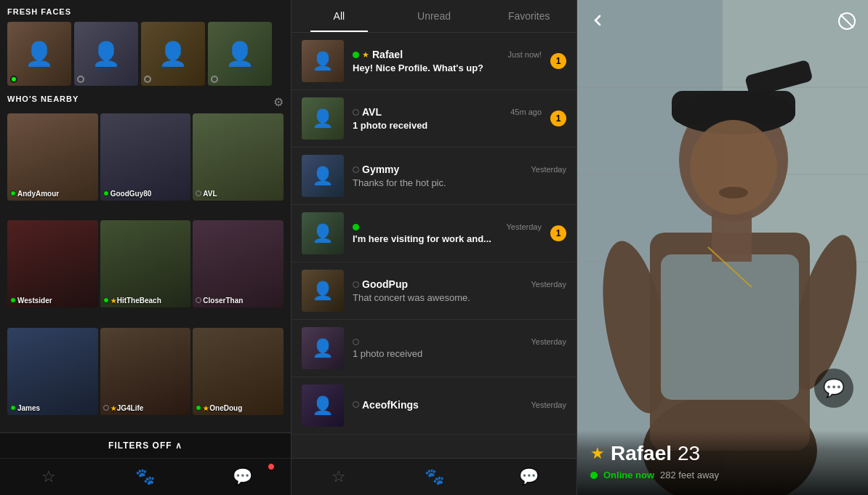 The image size is (868, 495). I want to click on msg-content-anon1: Yesterday I'm here visiting for work and…, so click(447, 233).